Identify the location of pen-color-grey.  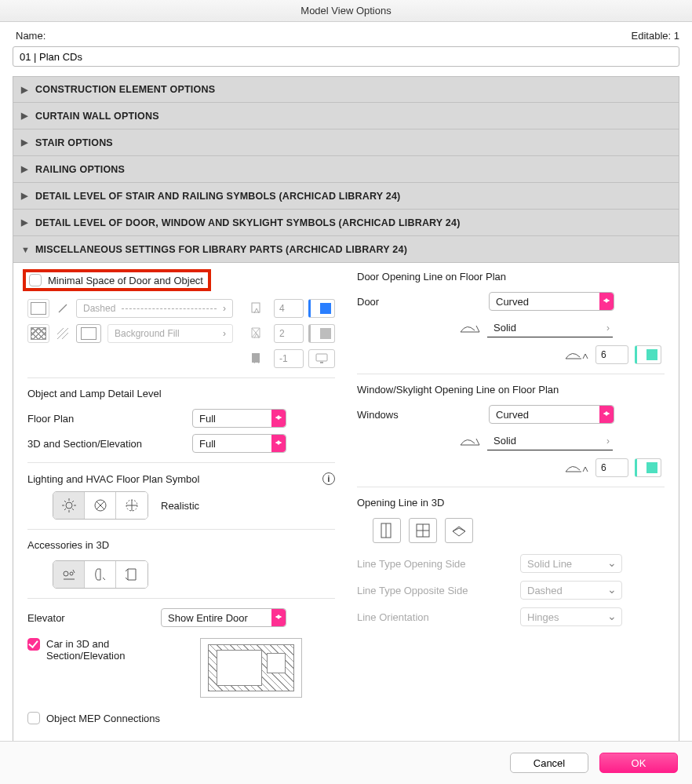
(322, 334).